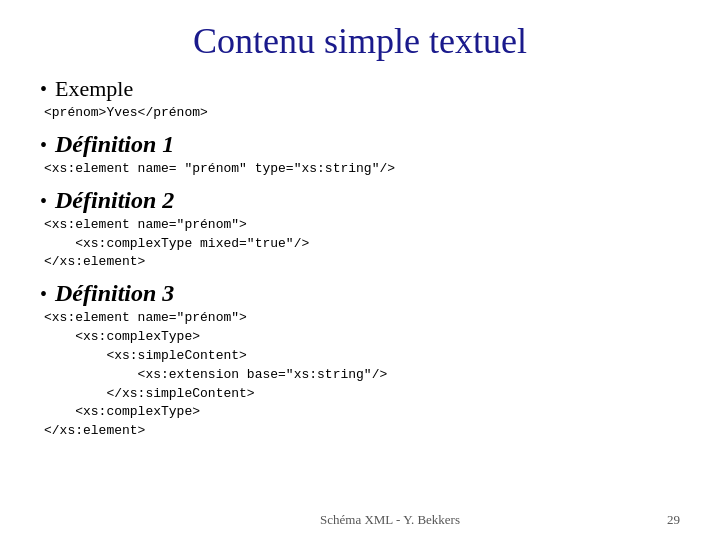 Image resolution: width=720 pixels, height=540 pixels. Describe the element at coordinates (360, 200) in the screenshot. I see `bullet-def2: • Définition 2` at that location.